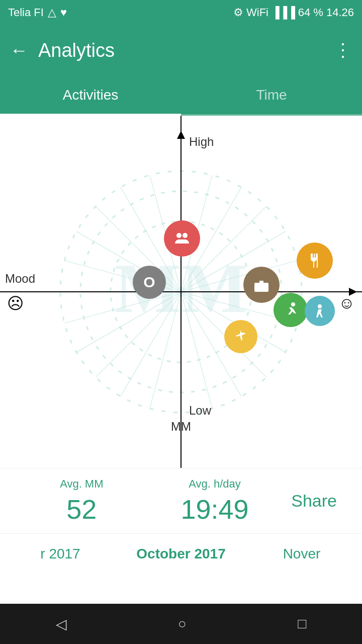 This screenshot has width=362, height=644. What do you see at coordinates (19, 50) in the screenshot?
I see `back-button: ←` at bounding box center [19, 50].